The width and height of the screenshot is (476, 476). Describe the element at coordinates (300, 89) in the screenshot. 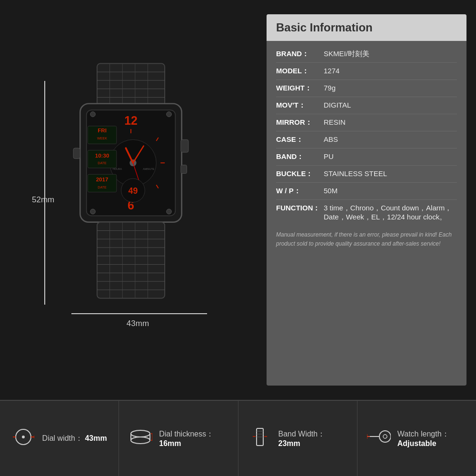

I see `info-row-label: WEIGHT：` at that location.